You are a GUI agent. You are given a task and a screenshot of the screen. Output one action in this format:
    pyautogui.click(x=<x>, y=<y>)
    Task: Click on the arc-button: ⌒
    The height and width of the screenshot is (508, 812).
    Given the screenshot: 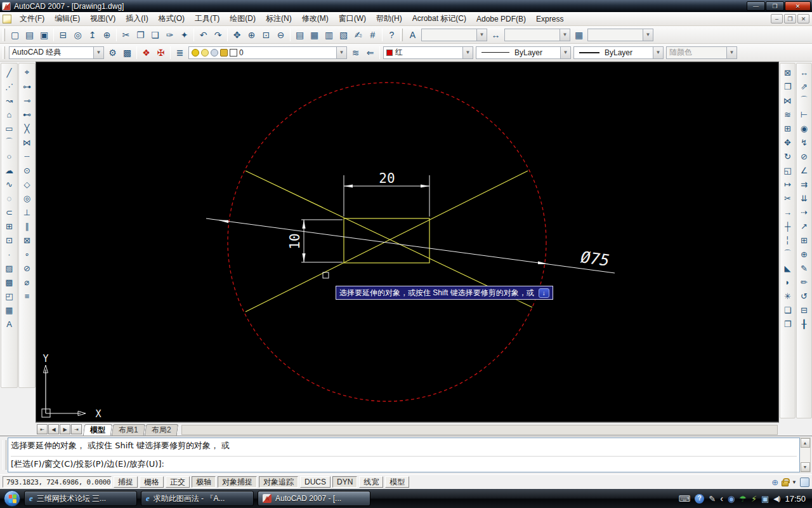 What is the action you would take?
    pyautogui.click(x=10, y=142)
    